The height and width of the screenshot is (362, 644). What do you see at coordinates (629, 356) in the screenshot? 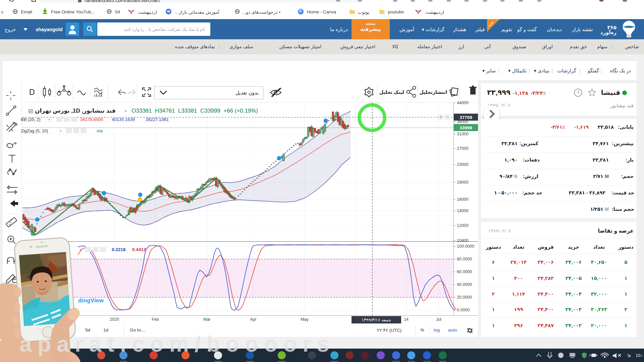
I see `svg-text: فا` at bounding box center [629, 356].